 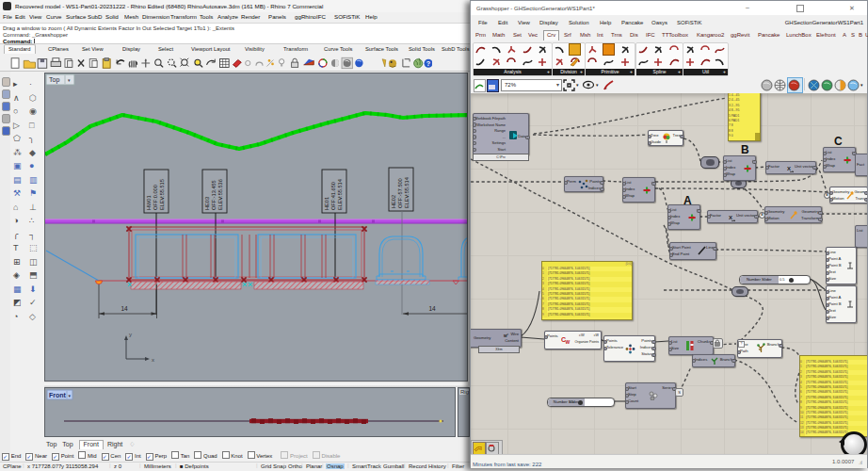 I want to click on svg-text: OFF:-57.500, so click(x=400, y=193).